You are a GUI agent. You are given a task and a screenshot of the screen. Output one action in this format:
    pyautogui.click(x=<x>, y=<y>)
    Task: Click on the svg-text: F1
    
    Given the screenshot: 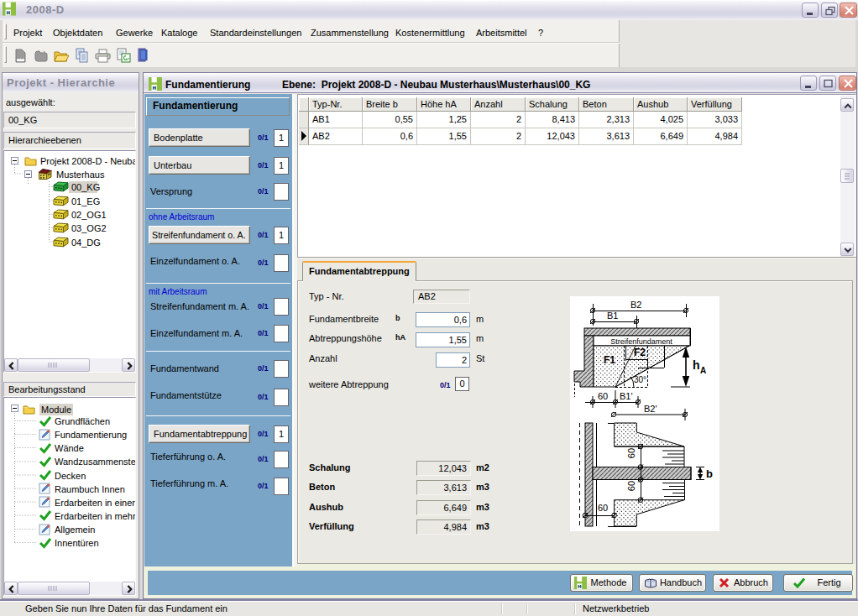 What is the action you would take?
    pyautogui.click(x=609, y=360)
    